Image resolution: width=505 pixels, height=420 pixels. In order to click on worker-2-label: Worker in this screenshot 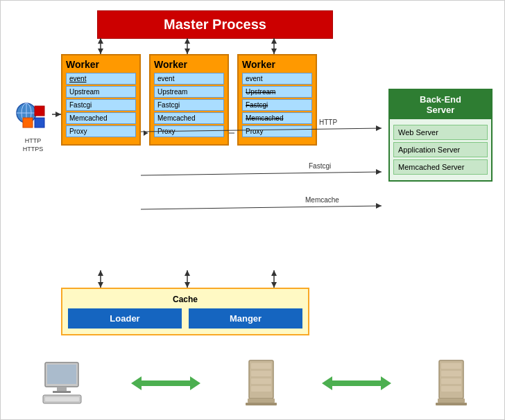, I will do `click(189, 64)`.